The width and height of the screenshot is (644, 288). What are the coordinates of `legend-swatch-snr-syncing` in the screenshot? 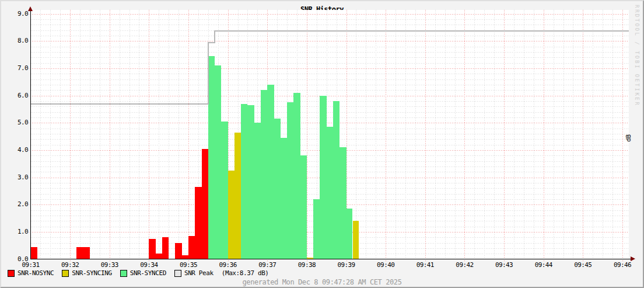 It's located at (65, 273).